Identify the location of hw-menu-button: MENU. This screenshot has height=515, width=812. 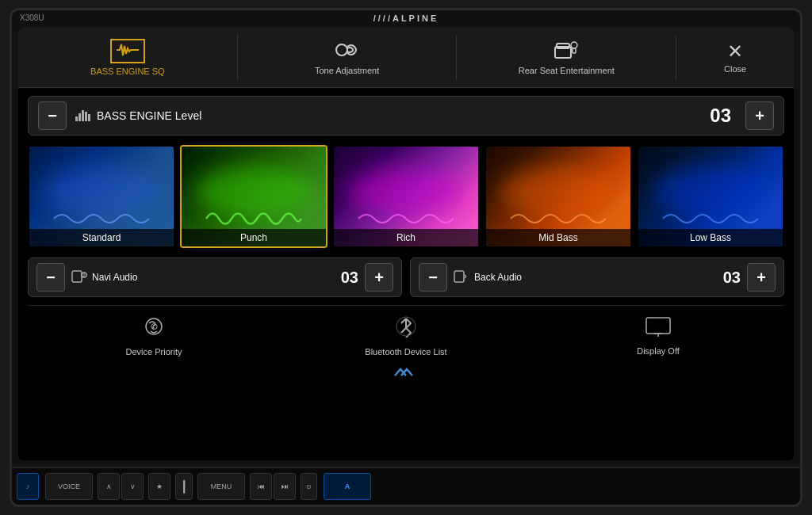
(221, 486).